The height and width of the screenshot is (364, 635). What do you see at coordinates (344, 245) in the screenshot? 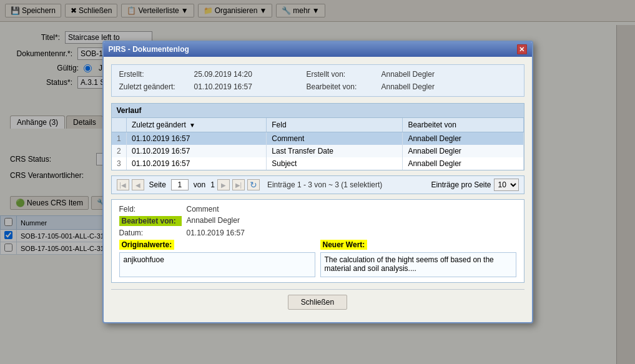
I see `new-value-label: Neuer Wert:` at bounding box center [344, 245].